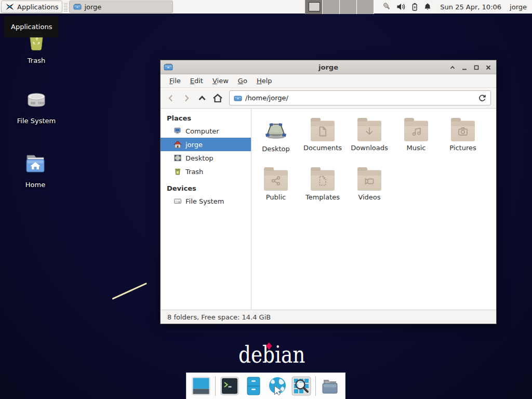  What do you see at coordinates (277, 386) in the screenshot?
I see `web-browser-icon` at bounding box center [277, 386].